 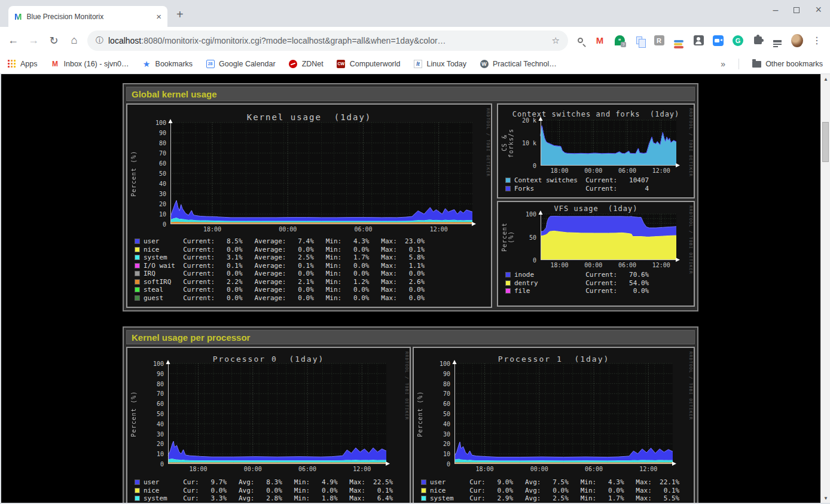 I want to click on chart-legend: inode Current: 70.6%dentry Current: 54.0…, so click(x=577, y=283).